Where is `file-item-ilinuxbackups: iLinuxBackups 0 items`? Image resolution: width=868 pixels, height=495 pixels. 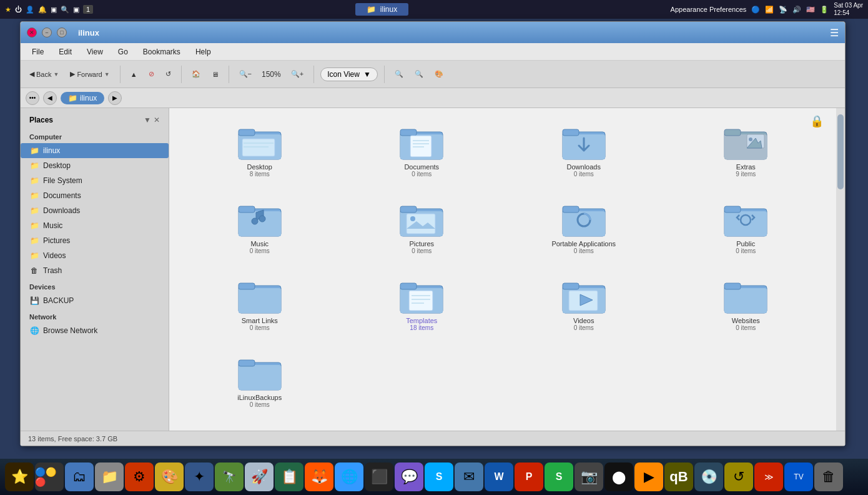 file-item-ilinuxbackups: iLinuxBackups 0 items is located at coordinates (260, 381).